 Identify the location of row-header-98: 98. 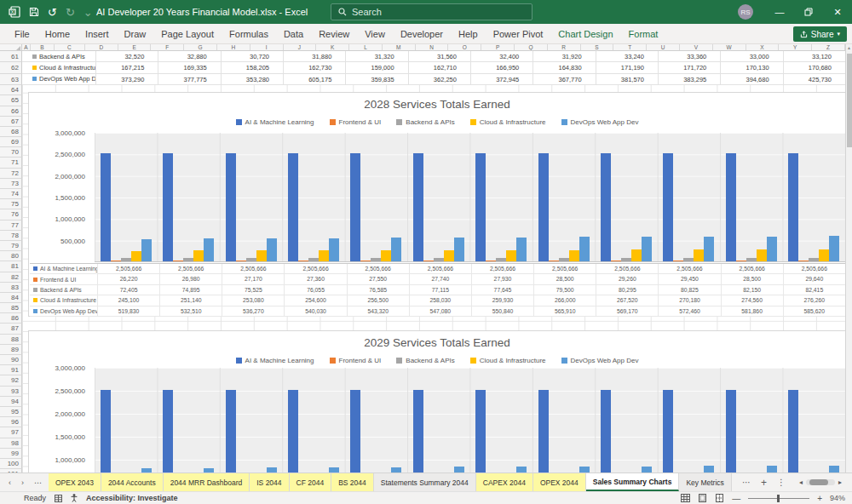
(11, 444).